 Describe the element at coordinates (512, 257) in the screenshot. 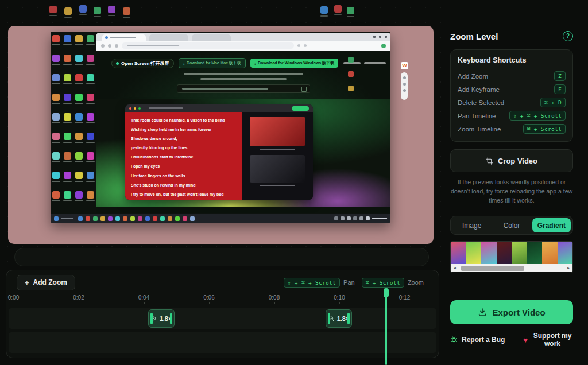

I see `gradient-picker: ◄ ►` at that location.